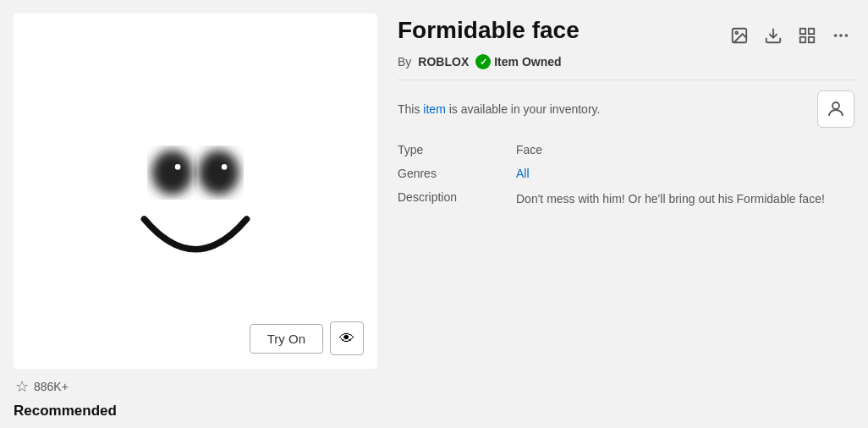  What do you see at coordinates (518, 62) in the screenshot?
I see `owned-badge: ✓ Item Owned` at bounding box center [518, 62].